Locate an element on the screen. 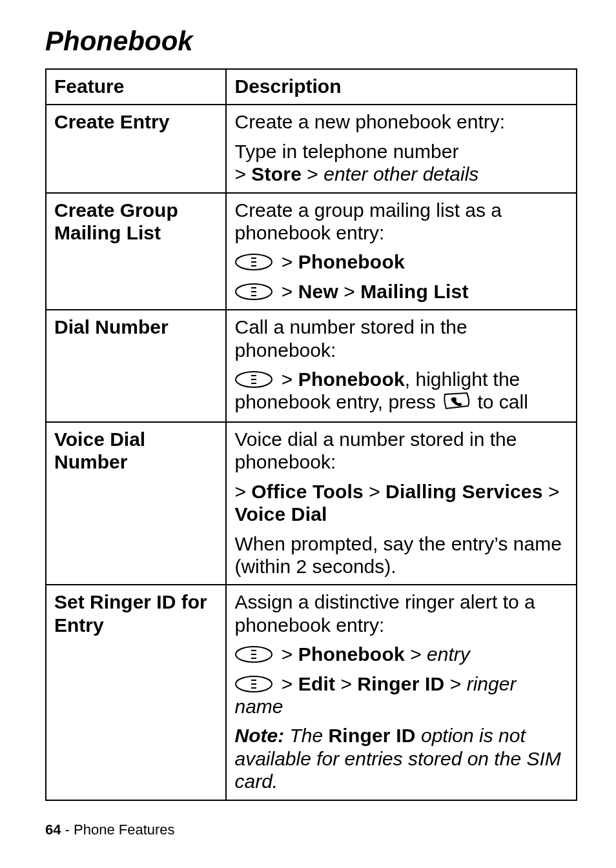  header-description: Description is located at coordinates (402, 86).